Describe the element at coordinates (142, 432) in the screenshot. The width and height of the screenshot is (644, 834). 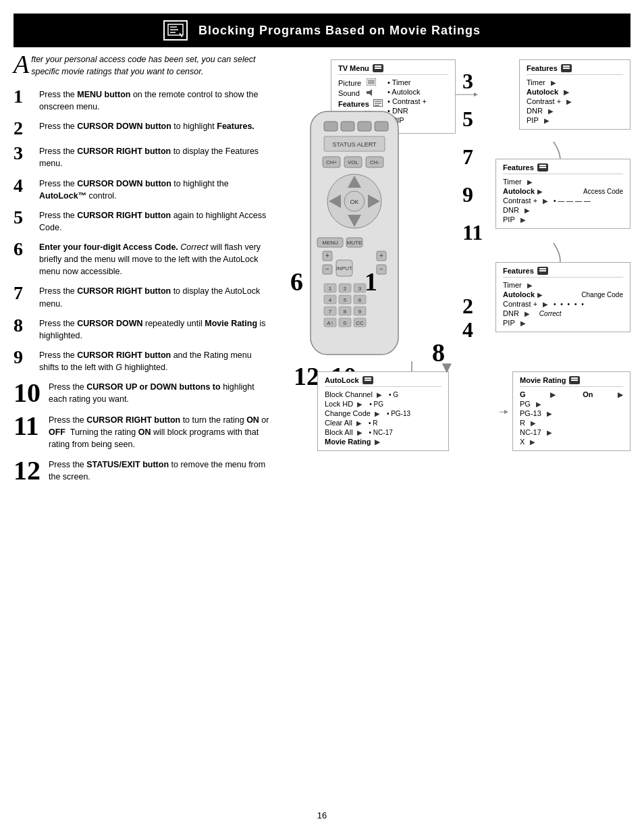
I see `step-11: 11 Press the CURSOR RIGHT button to turn…` at that location.